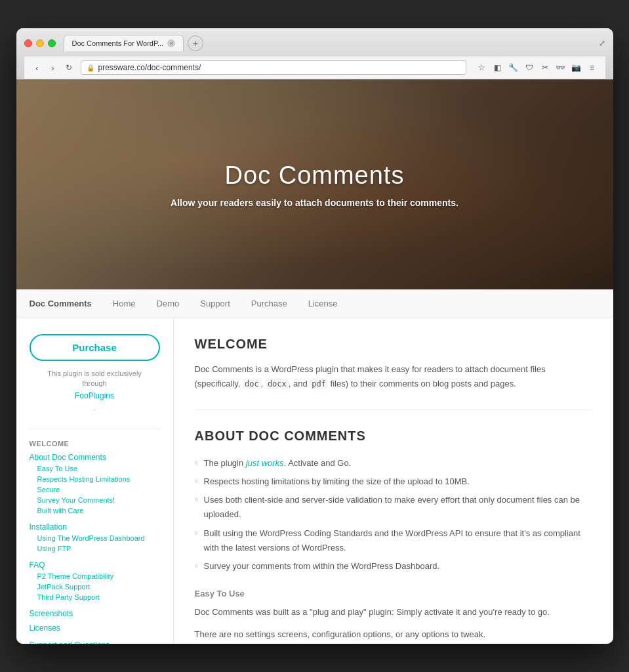 The width and height of the screenshot is (629, 672). I want to click on sidebar-link-screenshots: Screenshots, so click(94, 614).